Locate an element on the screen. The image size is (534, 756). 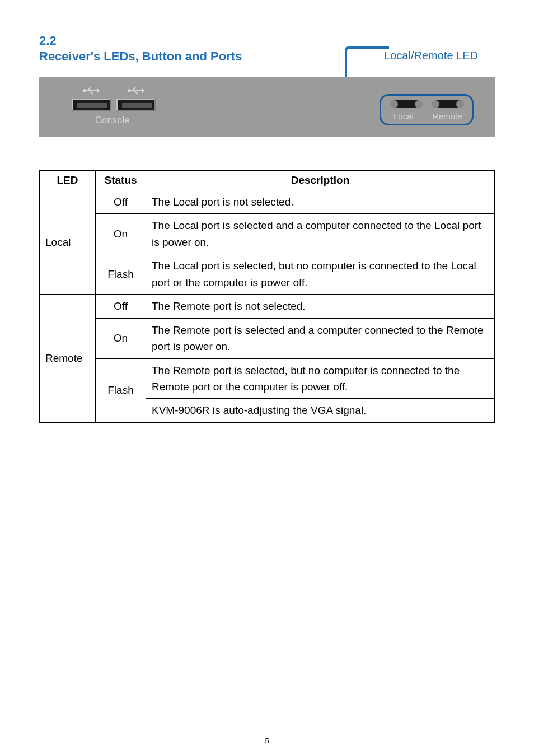
header-description: Description is located at coordinates (320, 180).